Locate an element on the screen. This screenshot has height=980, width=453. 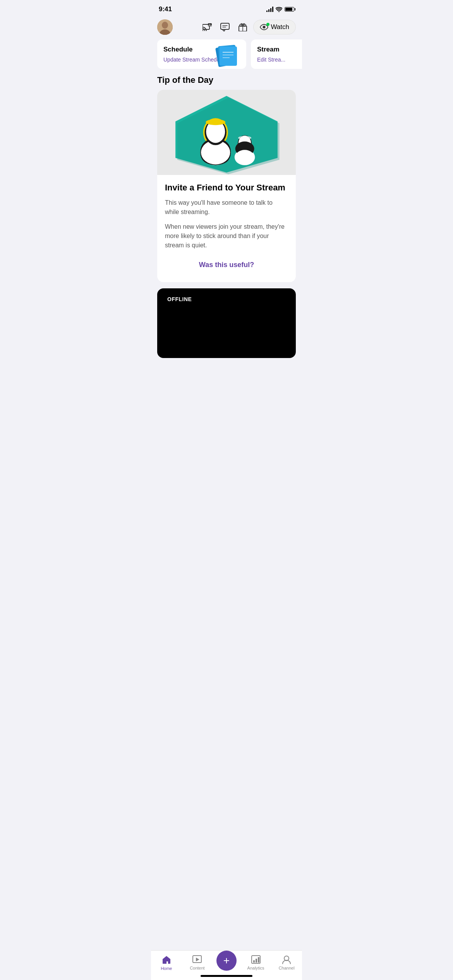
nav-icons: ▷ is located at coordinates (237, 27).